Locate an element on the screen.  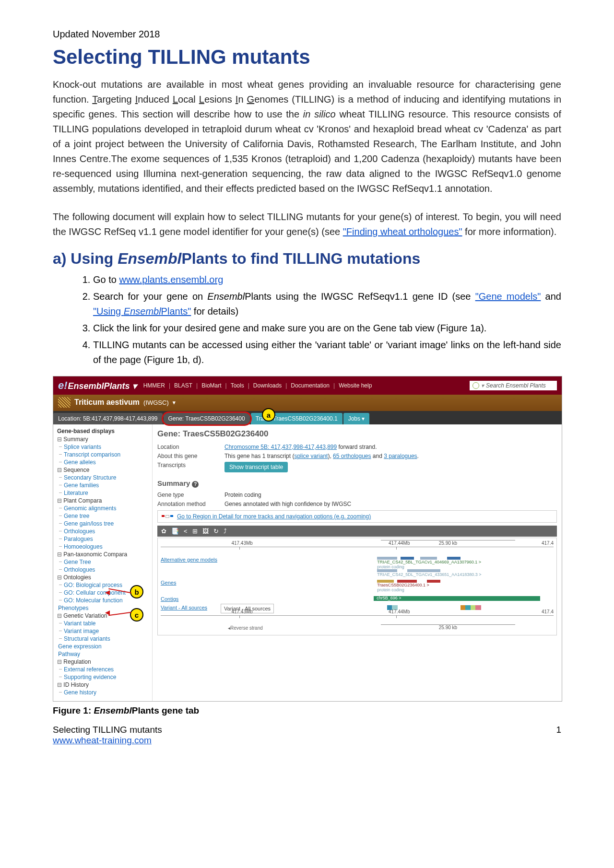
menu-downloads: Downloads is located at coordinates (268, 386).